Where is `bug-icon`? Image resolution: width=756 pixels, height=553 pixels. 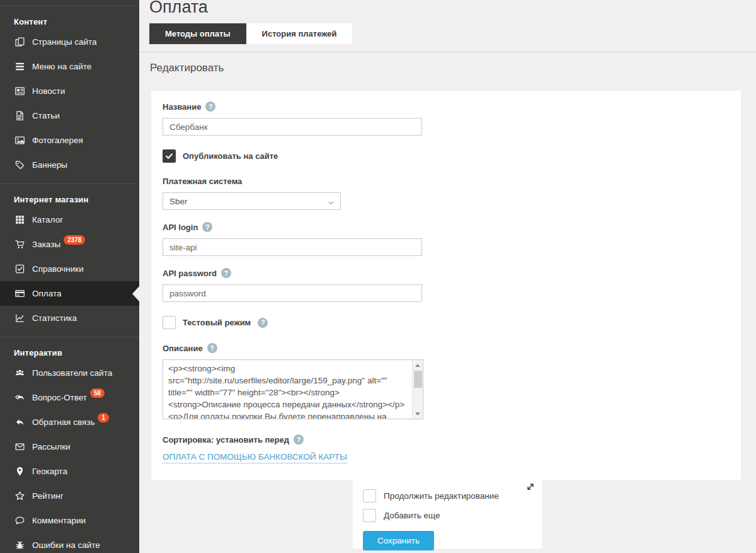 bug-icon is located at coordinates (20, 545).